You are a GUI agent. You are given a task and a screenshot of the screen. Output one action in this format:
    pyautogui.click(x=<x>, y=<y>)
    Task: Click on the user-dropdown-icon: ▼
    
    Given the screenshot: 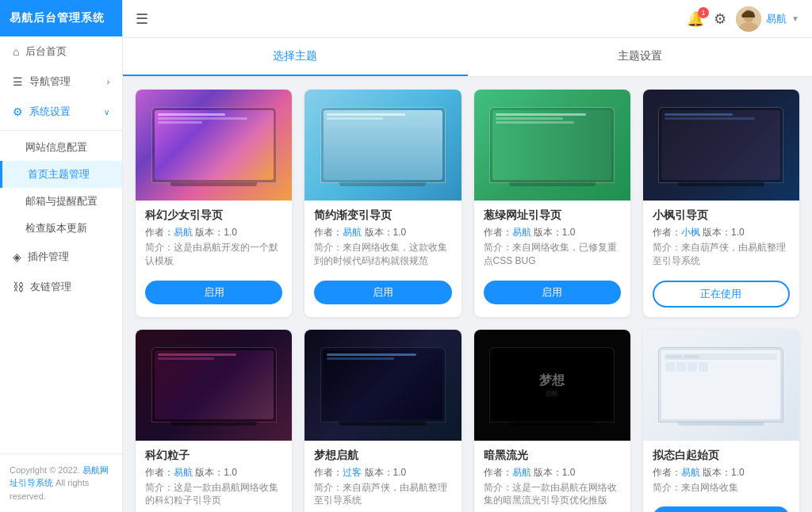 What is the action you would take?
    pyautogui.click(x=795, y=19)
    